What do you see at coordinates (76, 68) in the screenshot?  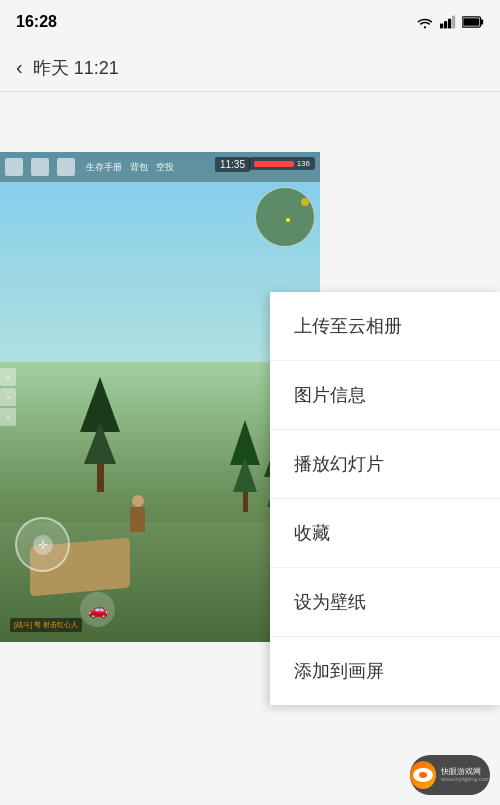 I see `nav-title: 昨天 11:21` at bounding box center [76, 68].